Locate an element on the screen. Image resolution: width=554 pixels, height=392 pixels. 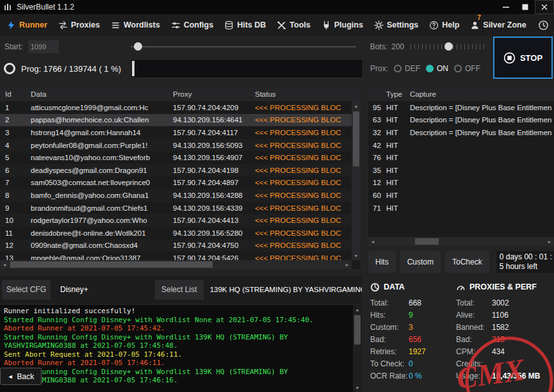
column-header-type: Type is located at coordinates (397, 94).